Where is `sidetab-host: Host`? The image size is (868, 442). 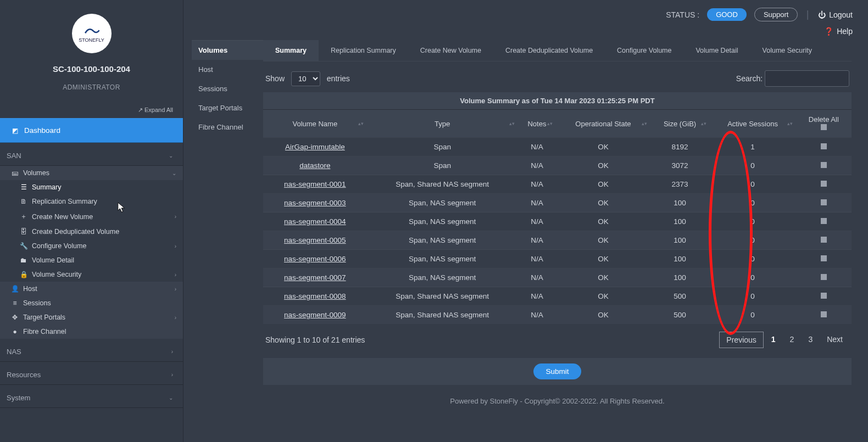
sidetab-host: Host is located at coordinates (227, 69).